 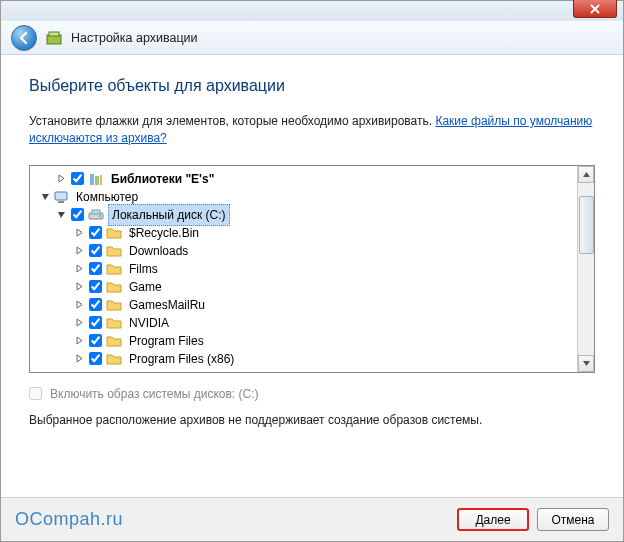 What do you see at coordinates (312, 420) in the screenshot?
I see `system-image-note: Выбранное расположение архивов не поддер…` at bounding box center [312, 420].